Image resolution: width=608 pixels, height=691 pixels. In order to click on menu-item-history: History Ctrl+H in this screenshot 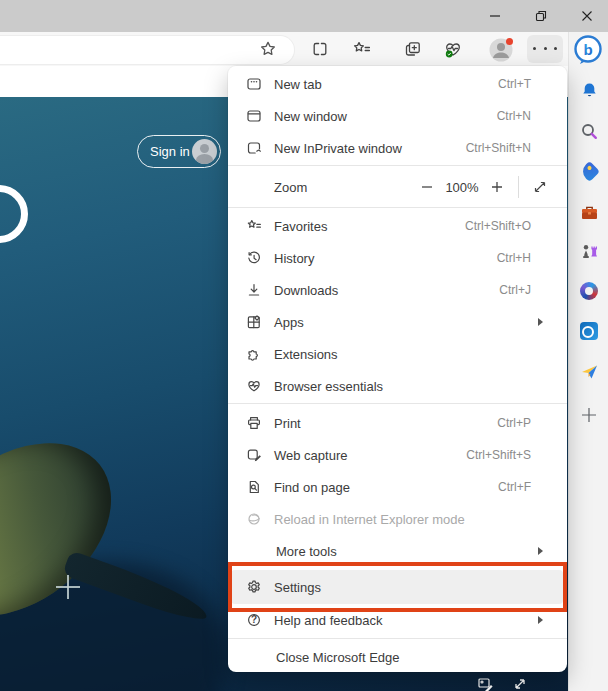, I will do `click(398, 258)`.